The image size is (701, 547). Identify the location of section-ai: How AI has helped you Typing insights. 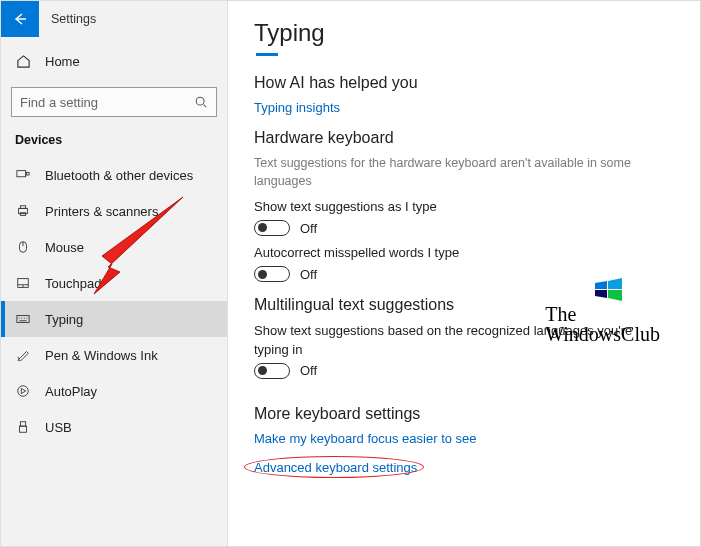
(464, 94).